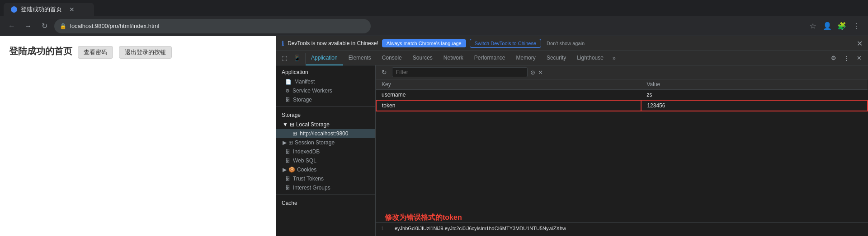 The image size is (868, 236). Describe the element at coordinates (326, 161) in the screenshot. I see `sidebar-item-web-sql: 🗄 Web SQL` at that location.